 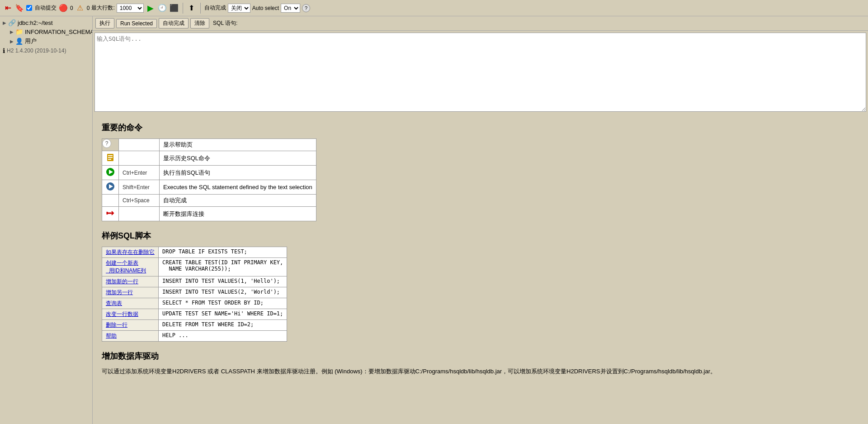 What do you see at coordinates (130, 252) in the screenshot?
I see `sample-link-drop: 如果表存在在删除它` at bounding box center [130, 252].